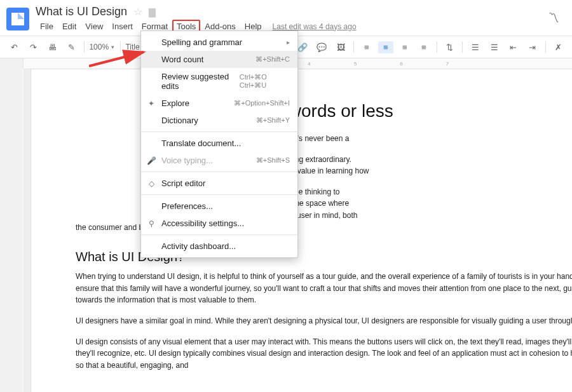  I want to click on bulleted-list-button: ☰, so click(494, 47).